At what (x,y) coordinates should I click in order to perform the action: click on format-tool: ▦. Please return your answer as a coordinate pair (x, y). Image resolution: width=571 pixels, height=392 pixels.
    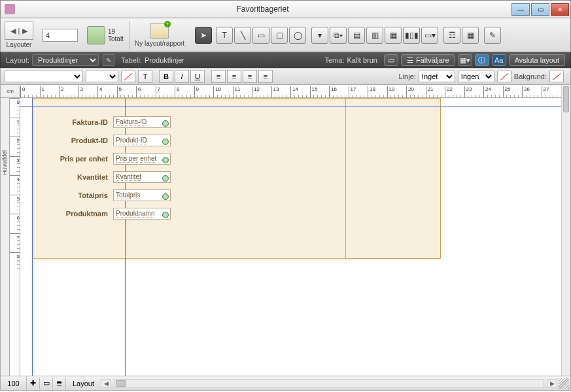
    Looking at the image, I should click on (470, 35).